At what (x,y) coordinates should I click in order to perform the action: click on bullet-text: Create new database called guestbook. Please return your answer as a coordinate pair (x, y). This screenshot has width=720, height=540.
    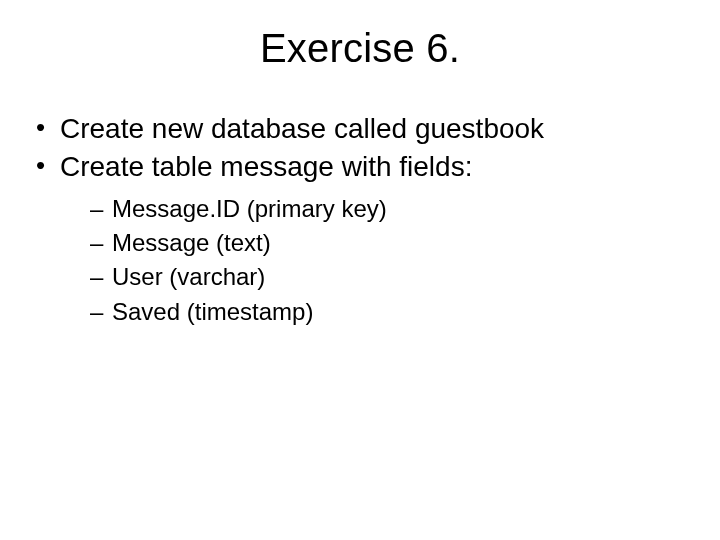
    Looking at the image, I should click on (302, 128).